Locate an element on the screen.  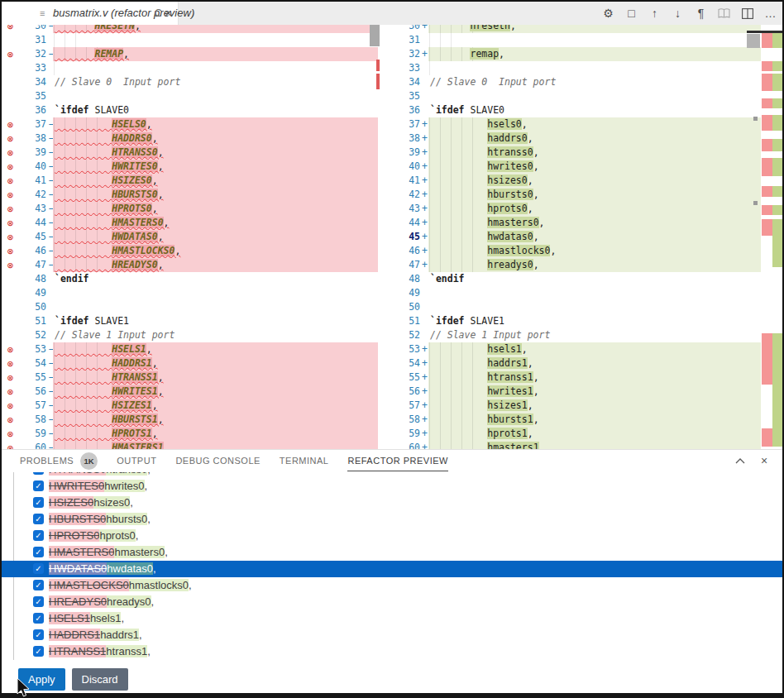
change-list-item: ✓HTRANSS0htranss0, is located at coordinates (392, 475).